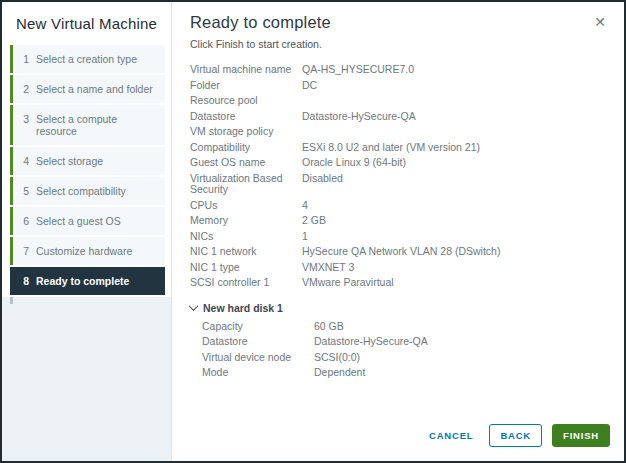  I want to click on row-value: SCSI(0:0), so click(461, 358).